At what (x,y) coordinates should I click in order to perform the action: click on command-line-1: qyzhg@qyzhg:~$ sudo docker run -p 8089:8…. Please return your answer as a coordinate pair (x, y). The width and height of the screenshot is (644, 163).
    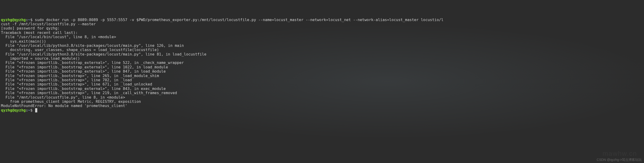
    Looking at the image, I should click on (322, 20).